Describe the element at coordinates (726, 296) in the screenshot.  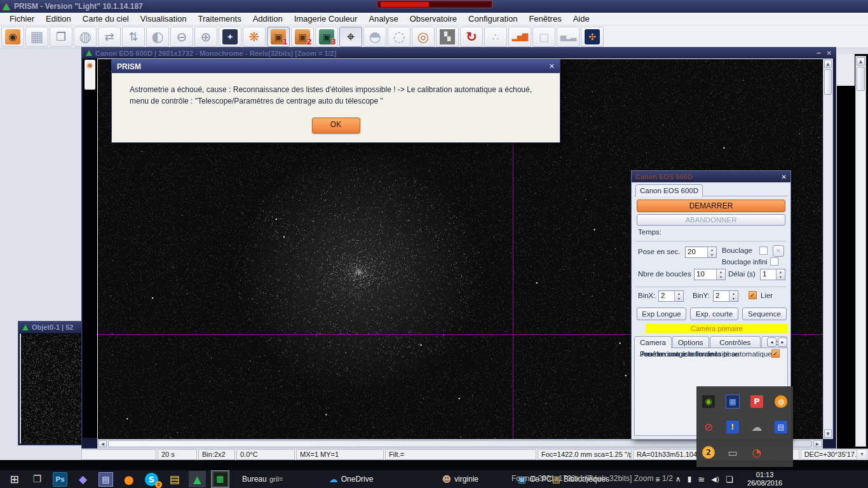
I see `biny-spinner: 2 ▴▾` at that location.